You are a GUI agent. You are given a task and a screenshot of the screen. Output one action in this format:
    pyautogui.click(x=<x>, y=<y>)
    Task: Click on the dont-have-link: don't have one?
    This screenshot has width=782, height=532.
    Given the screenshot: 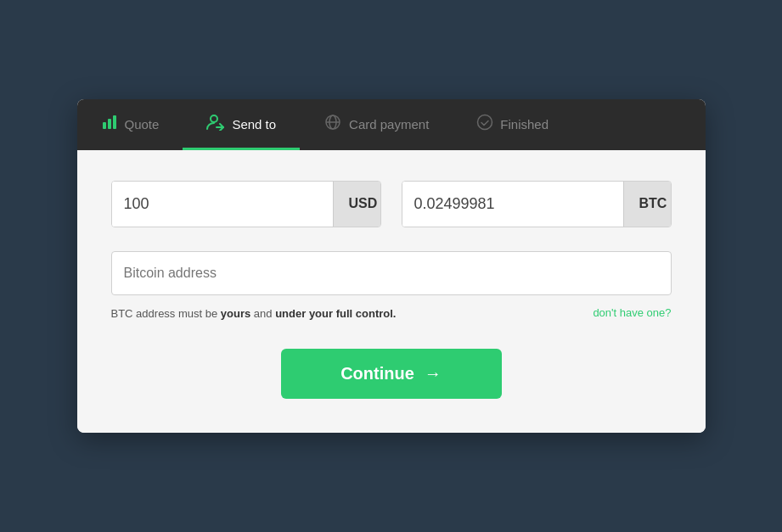 What is the action you would take?
    pyautogui.click(x=632, y=312)
    